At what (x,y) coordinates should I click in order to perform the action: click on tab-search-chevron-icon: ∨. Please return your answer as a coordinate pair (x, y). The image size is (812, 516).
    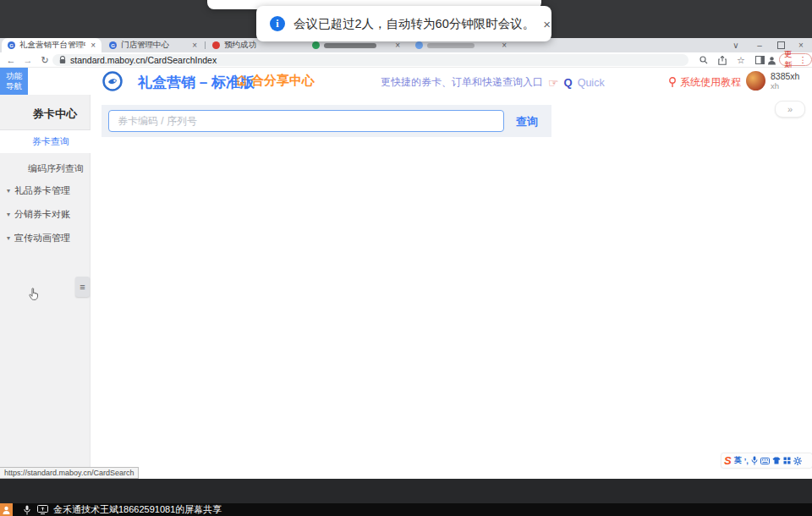
    Looking at the image, I should click on (736, 46).